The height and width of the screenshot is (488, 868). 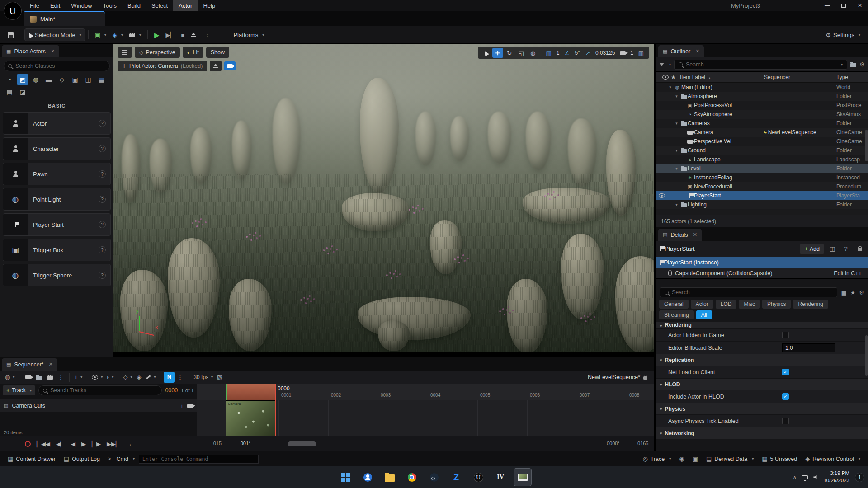 What do you see at coordinates (96, 444) in the screenshot?
I see `step-forward-button: ▏▶` at bounding box center [96, 444].